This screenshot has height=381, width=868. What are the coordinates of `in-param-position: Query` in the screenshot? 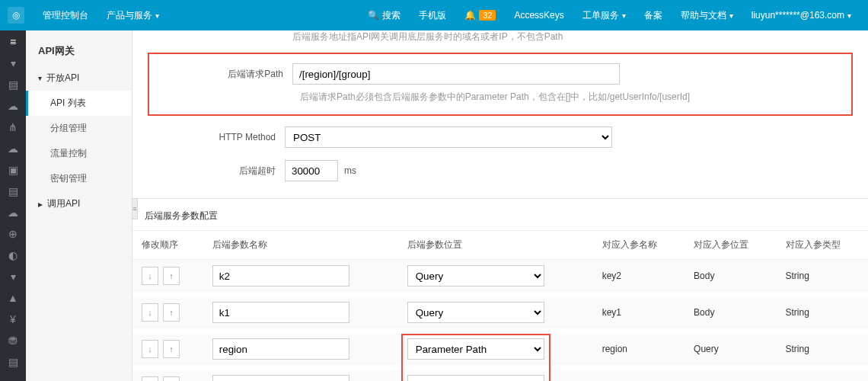 It's located at (730, 349).